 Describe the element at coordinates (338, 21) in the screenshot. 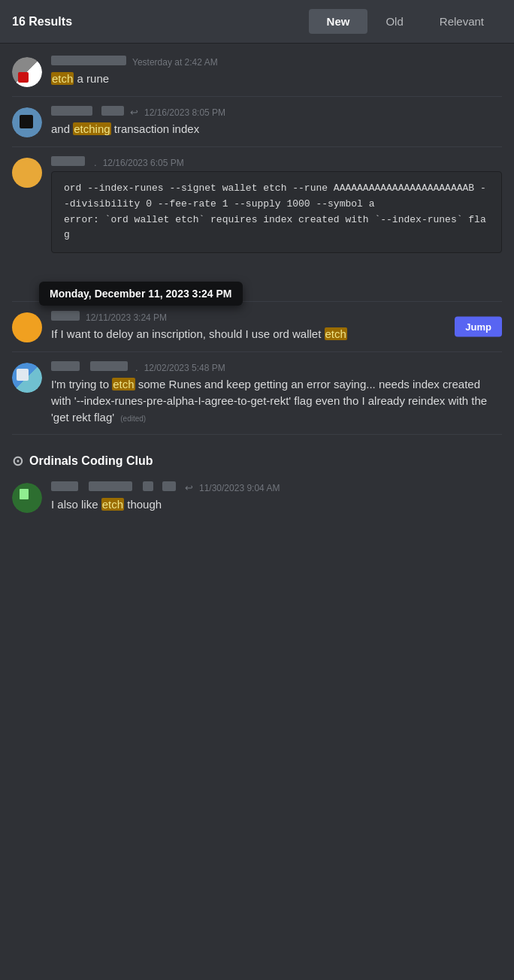

I see `tab-new: New` at that location.